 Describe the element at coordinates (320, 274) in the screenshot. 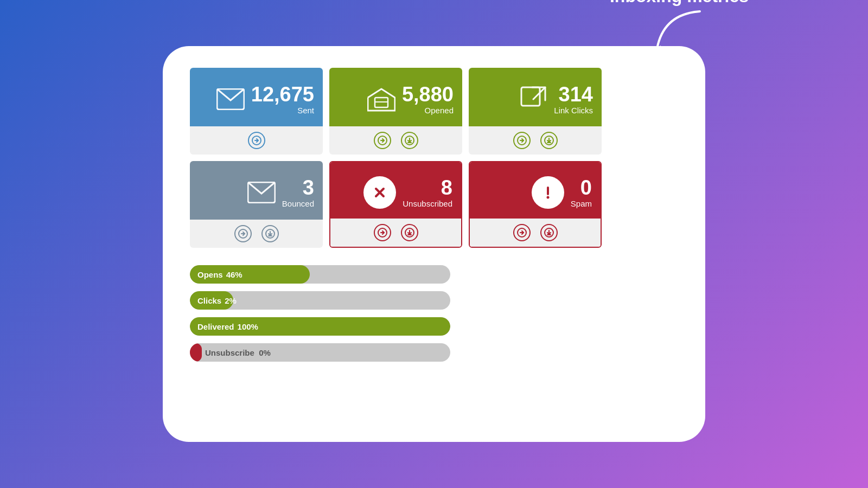

I see `progress-track-opens: Opens 46%` at that location.